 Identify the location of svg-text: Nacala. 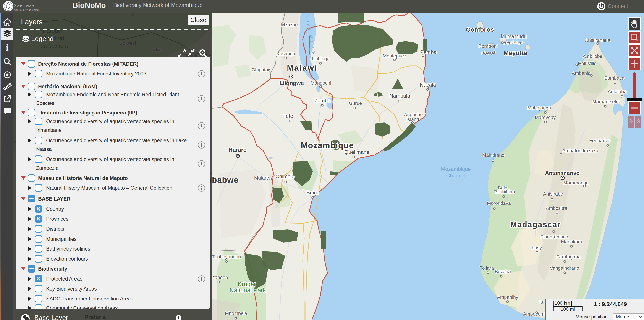
(428, 85).